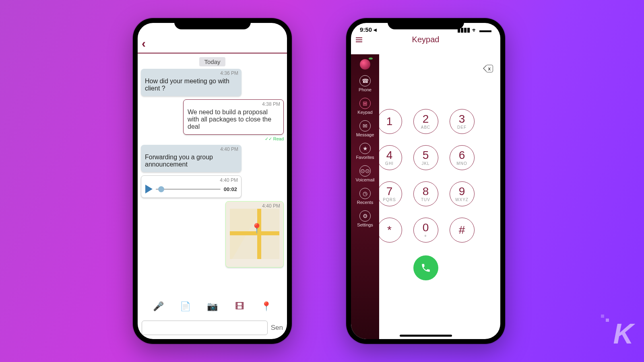 This screenshot has width=644, height=362. I want to click on back-icon: ‹, so click(144, 43).